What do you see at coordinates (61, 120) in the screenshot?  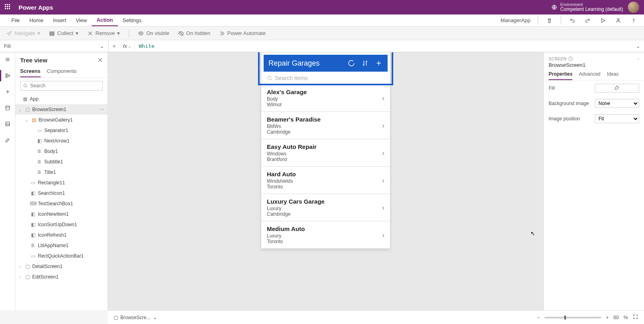 I see `tree-node-browsegallery: ⌄ ▤ BrowseGallery1` at bounding box center [61, 120].